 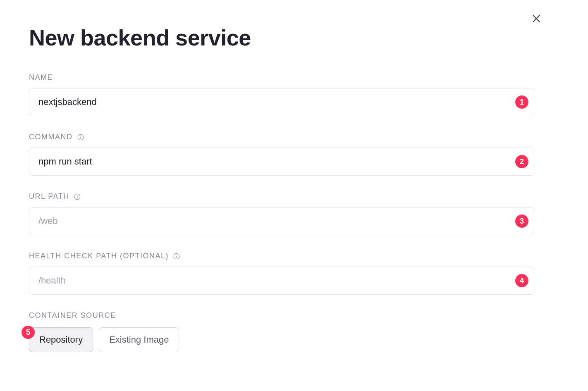 I want to click on health-check-label-text: HEALTH CHECK PATH (OPTIONAL), so click(x=99, y=256).